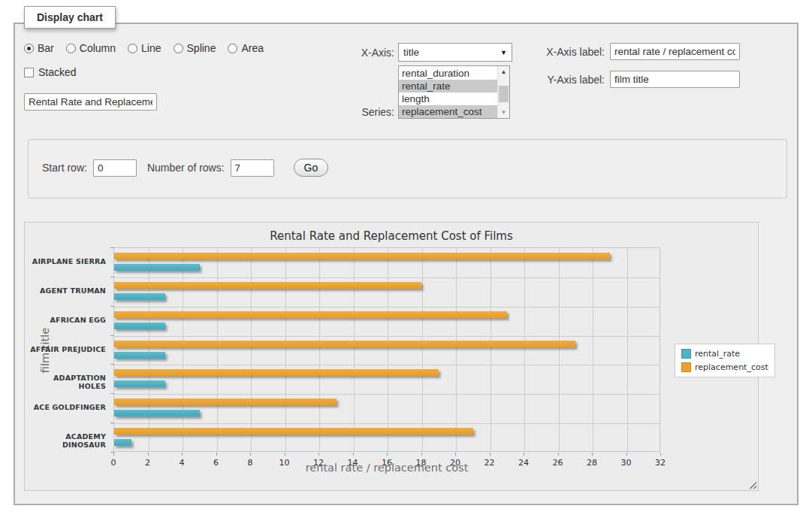 This screenshot has height=512, width=812. What do you see at coordinates (753, 484) in the screenshot?
I see `resize-handle-icon` at bounding box center [753, 484].